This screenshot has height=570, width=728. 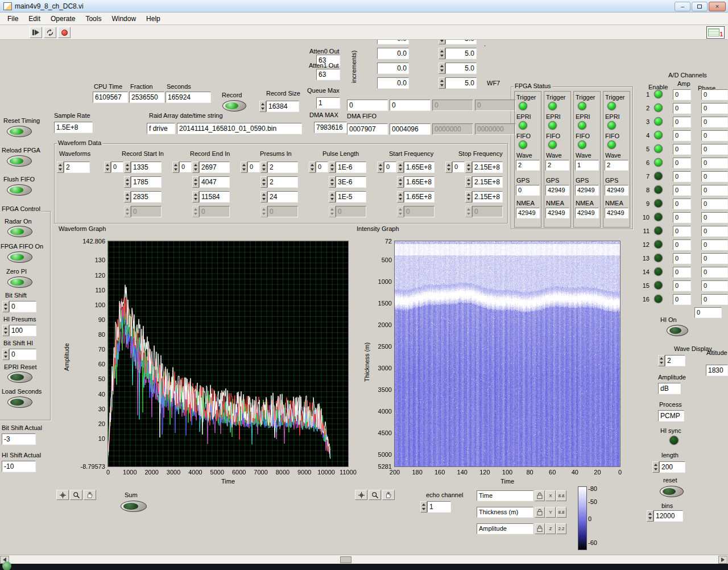 I want to click on scale-autoscale-button: Z, so click(x=551, y=529).